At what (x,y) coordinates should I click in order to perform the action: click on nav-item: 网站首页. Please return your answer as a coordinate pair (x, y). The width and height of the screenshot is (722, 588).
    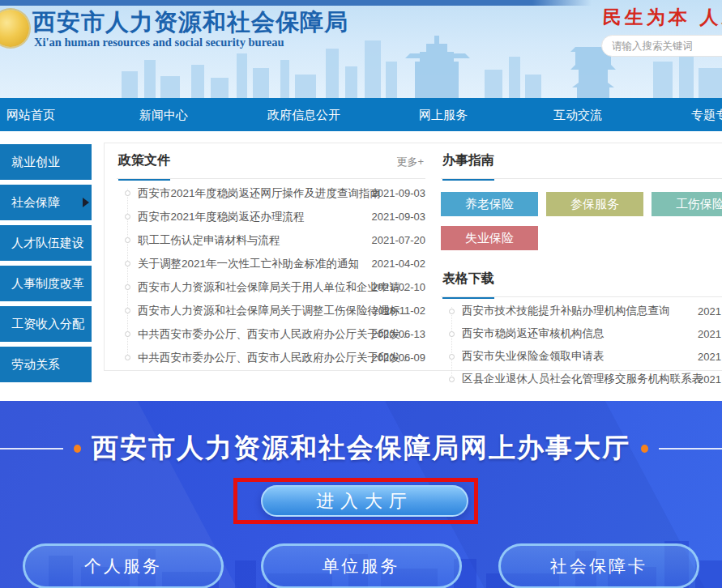
    Looking at the image, I should click on (31, 115).